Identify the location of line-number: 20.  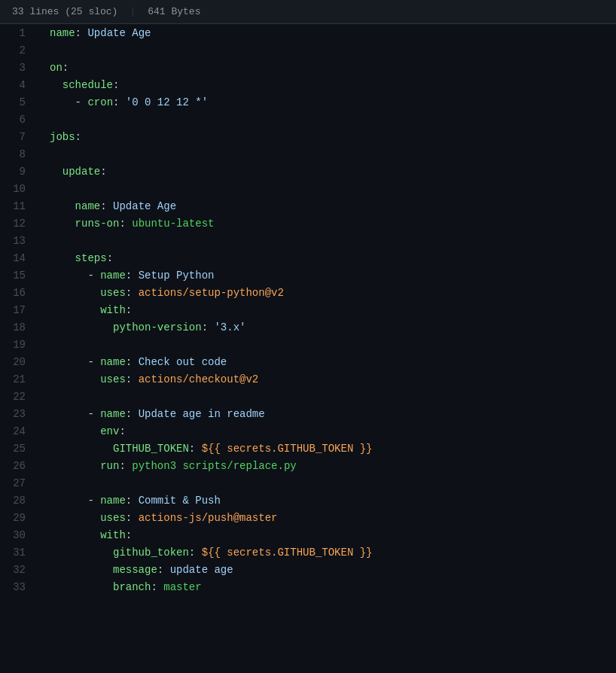
(19, 361).